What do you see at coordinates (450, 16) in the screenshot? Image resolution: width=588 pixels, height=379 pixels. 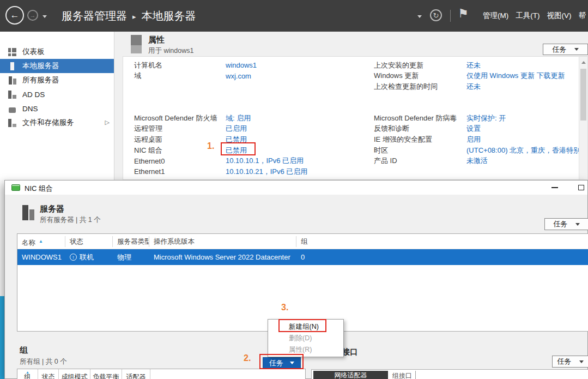 I see `topbar-divider` at bounding box center [450, 16].